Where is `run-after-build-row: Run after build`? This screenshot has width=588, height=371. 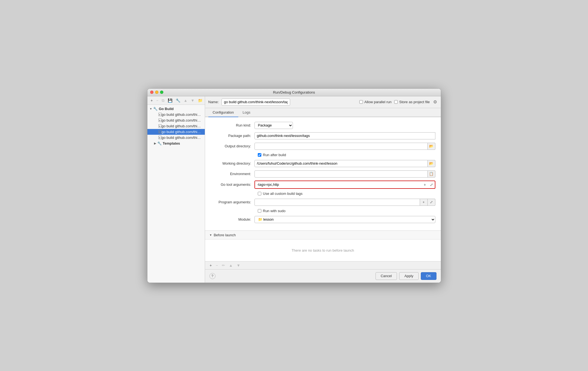 run-after-build-row: Run after build is located at coordinates (323, 155).